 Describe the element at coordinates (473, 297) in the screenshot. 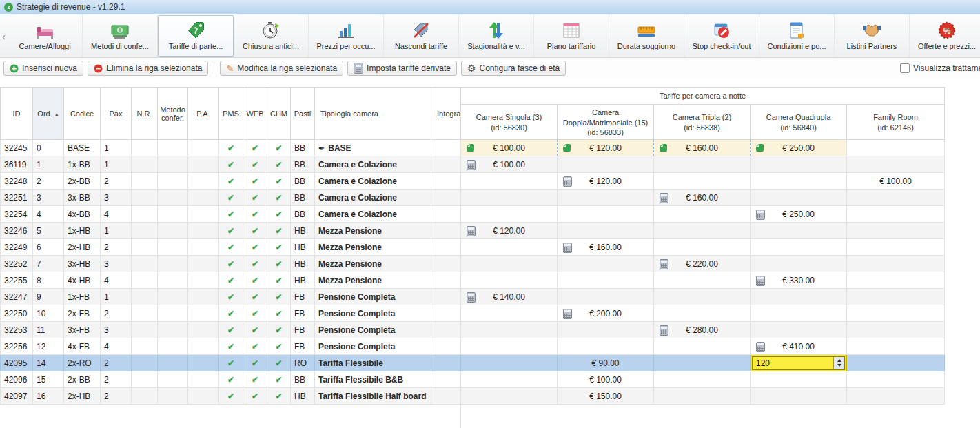

I see `table-row: 3224791x-FB1✔✔✔FBPensione Completa€ 140.…` at that location.